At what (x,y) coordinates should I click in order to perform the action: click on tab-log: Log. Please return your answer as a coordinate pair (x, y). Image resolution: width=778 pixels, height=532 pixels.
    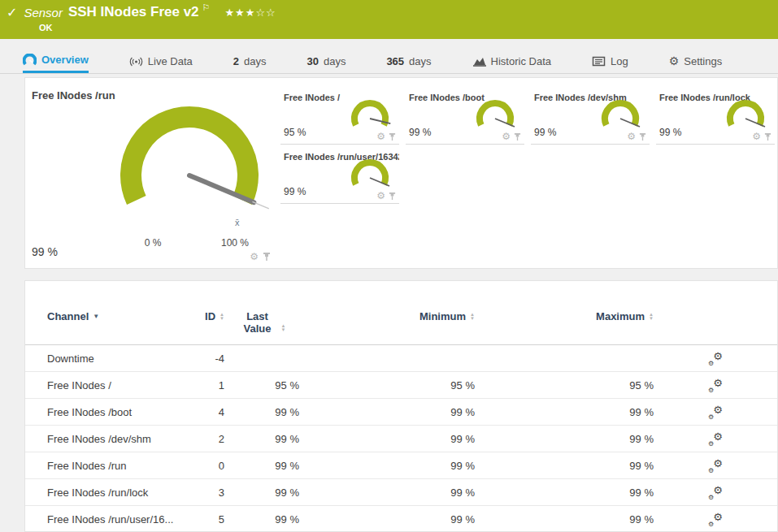
    Looking at the image, I should click on (610, 61).